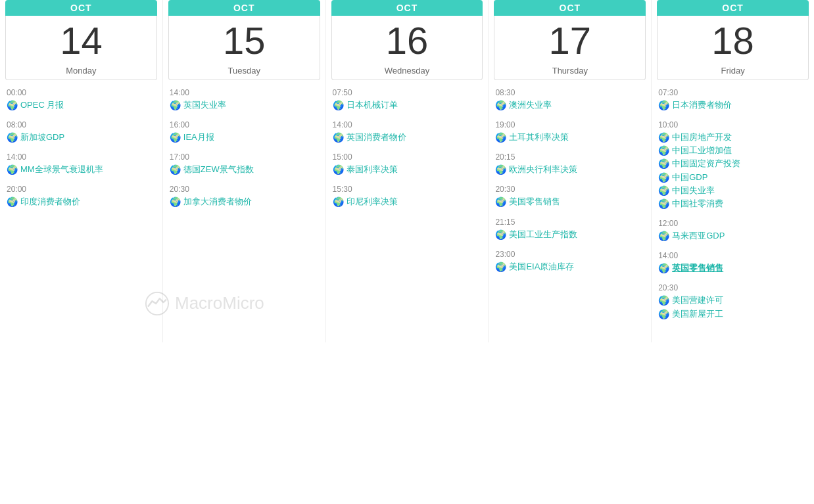 The image size is (814, 504). Describe the element at coordinates (372, 202) in the screenshot. I see `event-name: 印尼利率决策` at that location.